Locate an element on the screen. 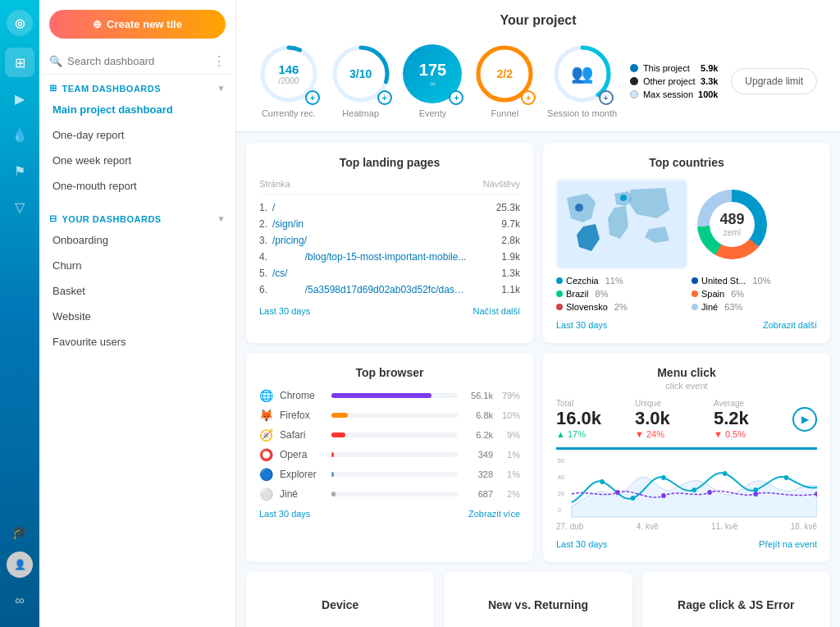 The width and height of the screenshot is (840, 627). row-visits: 25.3k is located at coordinates (509, 208).